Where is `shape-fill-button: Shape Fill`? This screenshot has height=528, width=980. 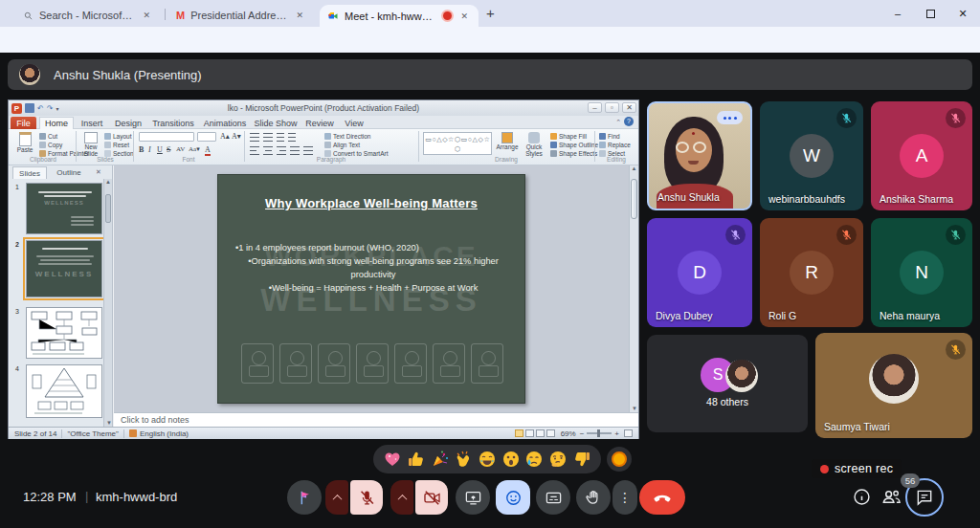
shape-fill-button: Shape Fill is located at coordinates (568, 136).